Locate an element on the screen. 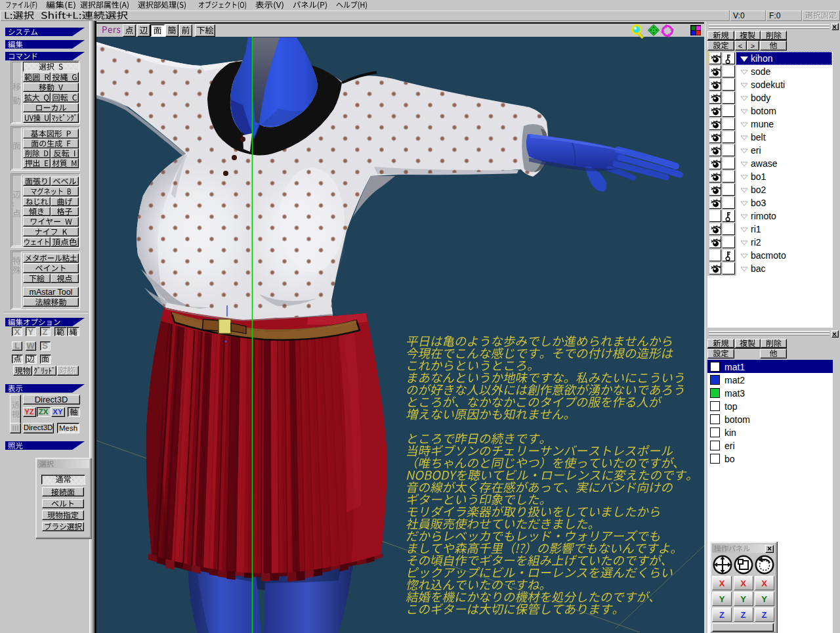 This screenshot has height=633, width=840. svg-text: mAstar Tool is located at coordinates (51, 292).